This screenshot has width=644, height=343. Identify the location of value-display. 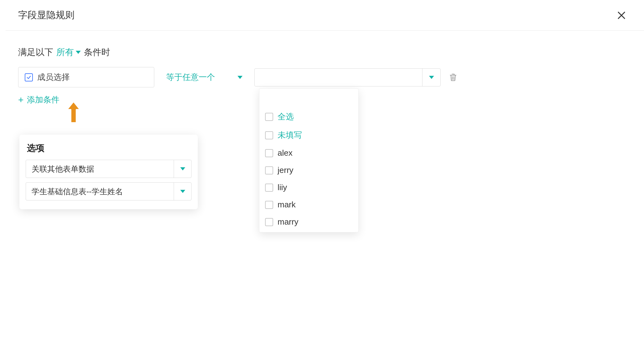
(339, 77).